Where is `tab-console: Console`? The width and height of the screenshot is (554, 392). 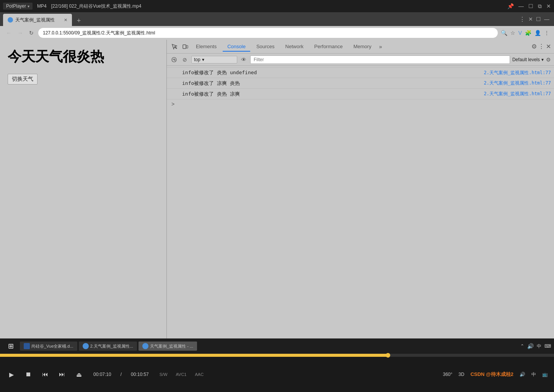 tab-console: Console is located at coordinates (236, 47).